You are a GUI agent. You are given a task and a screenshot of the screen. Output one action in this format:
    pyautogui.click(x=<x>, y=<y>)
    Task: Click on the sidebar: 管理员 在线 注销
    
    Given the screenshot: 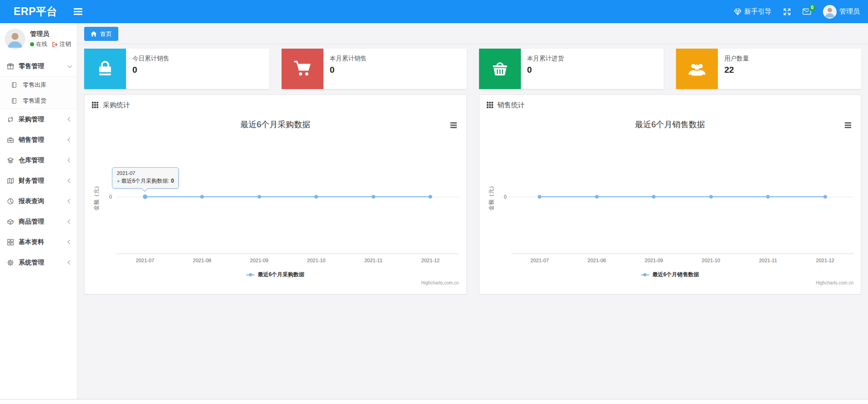 What is the action you would take?
    pyautogui.click(x=39, y=211)
    